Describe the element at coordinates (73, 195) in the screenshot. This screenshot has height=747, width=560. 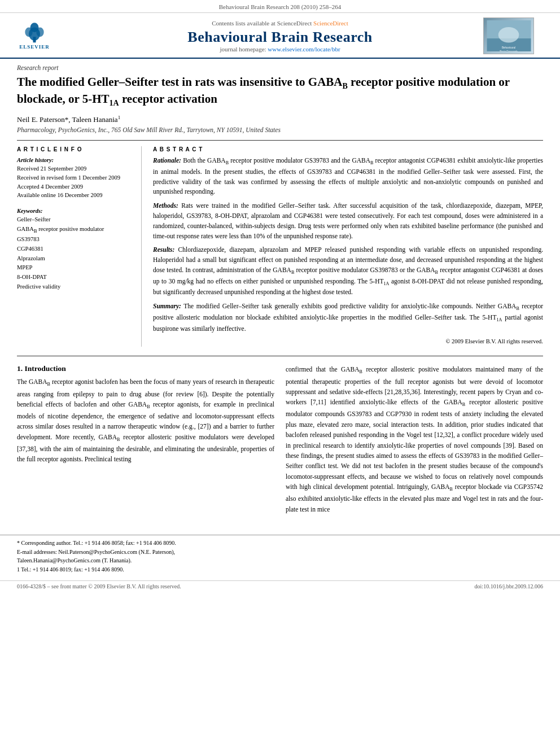
I see `online-date: Available online 16 December 2009` at that location.